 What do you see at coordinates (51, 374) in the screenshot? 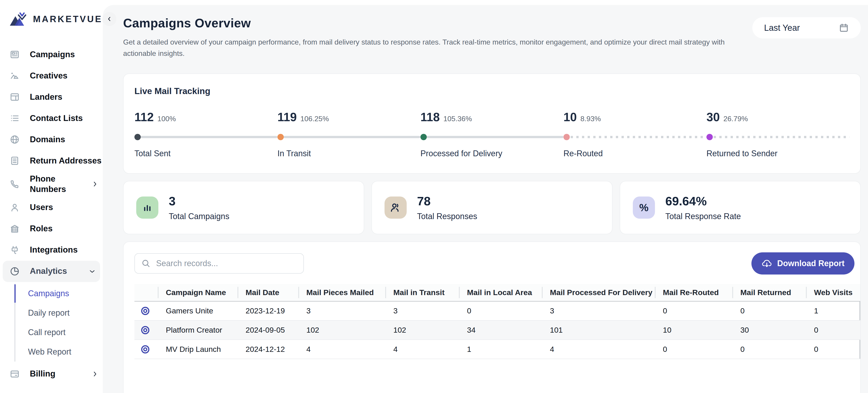
I see `sidebar-item-billing: Billing` at bounding box center [51, 374].